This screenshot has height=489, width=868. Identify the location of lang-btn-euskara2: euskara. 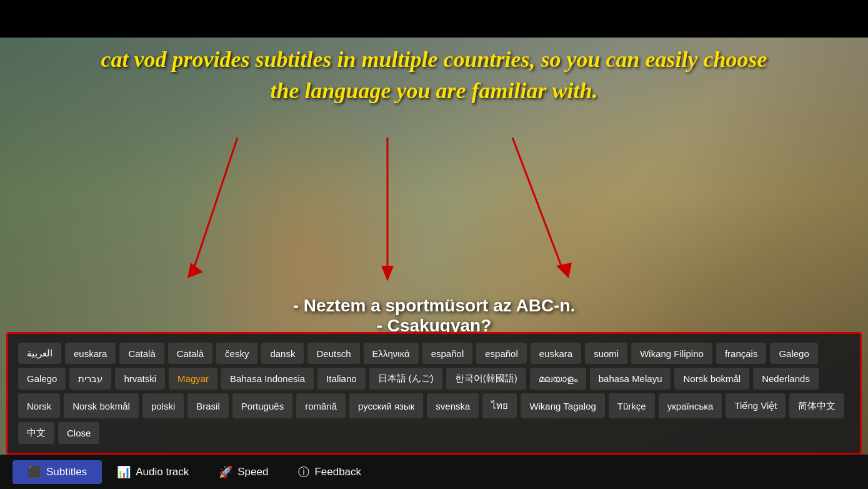
(556, 353).